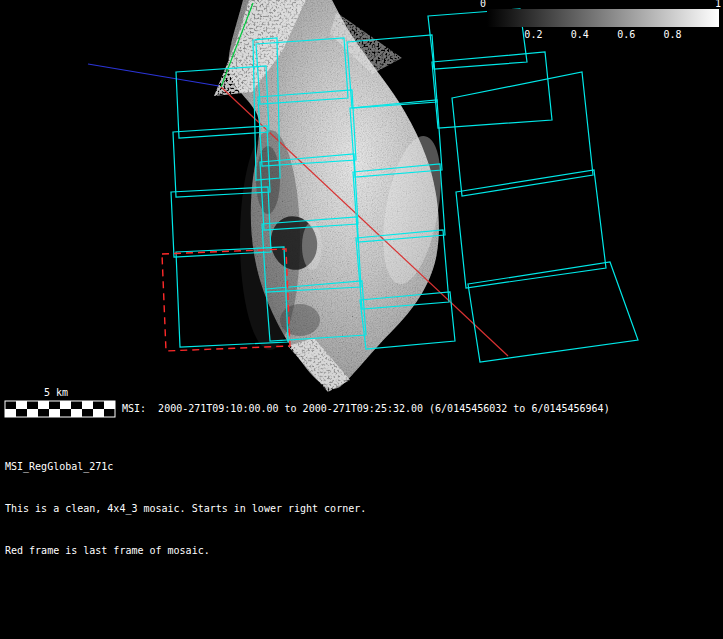 The width and height of the screenshot is (723, 639). I want to click on caption-line-1: MSI_RegGlobal_271c, so click(186, 467).